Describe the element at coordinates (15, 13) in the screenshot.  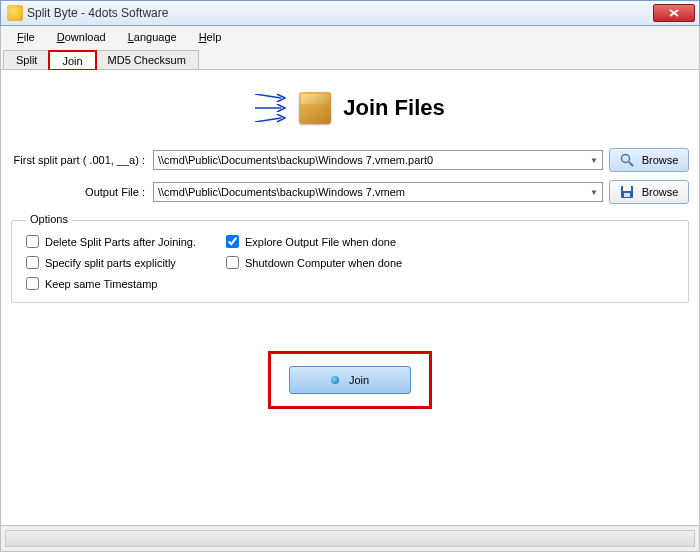
I see `app-icon` at that location.